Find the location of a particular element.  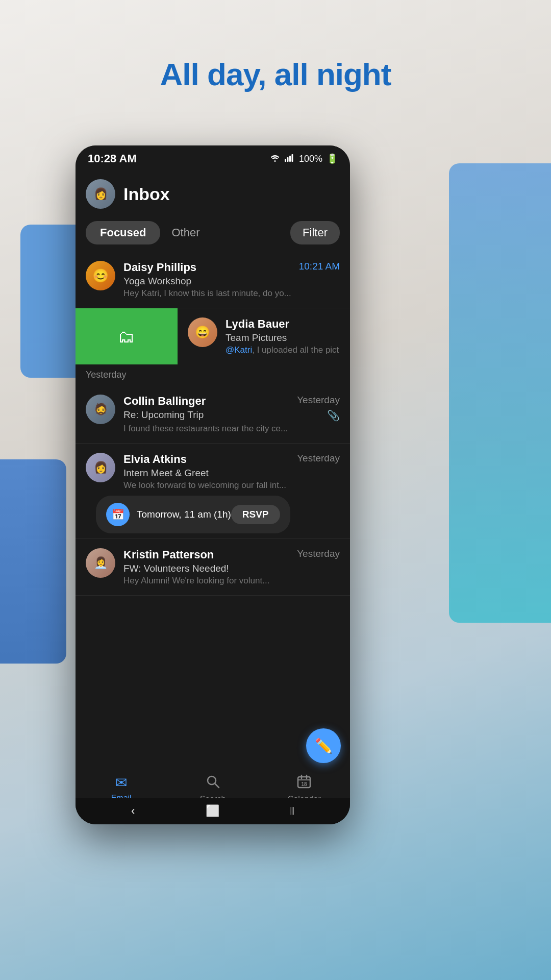

time-kristin: Yesterday is located at coordinates (318, 554).